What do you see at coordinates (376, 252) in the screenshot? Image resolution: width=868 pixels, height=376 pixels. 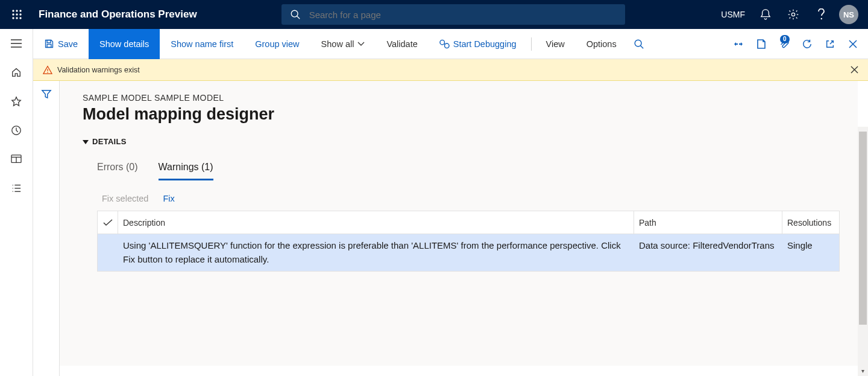 I see `cell-description: Using 'ALLITEMSQUERY' function for the e…` at bounding box center [376, 252].